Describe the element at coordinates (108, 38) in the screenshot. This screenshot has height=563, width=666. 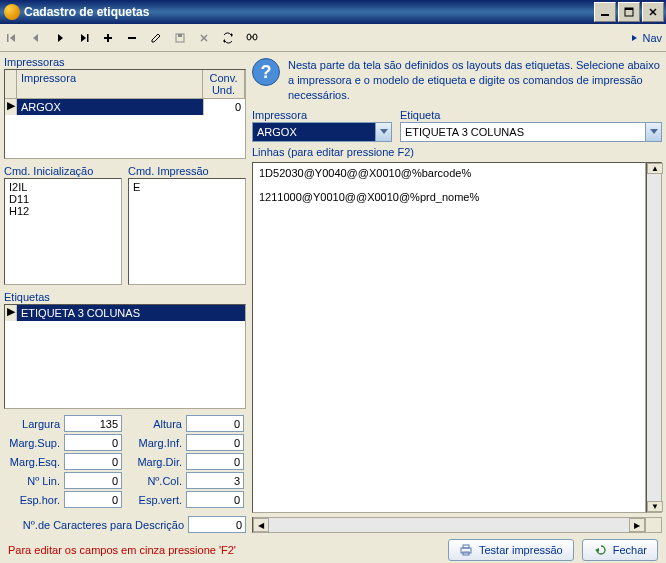
I see `add-record-button` at that location.